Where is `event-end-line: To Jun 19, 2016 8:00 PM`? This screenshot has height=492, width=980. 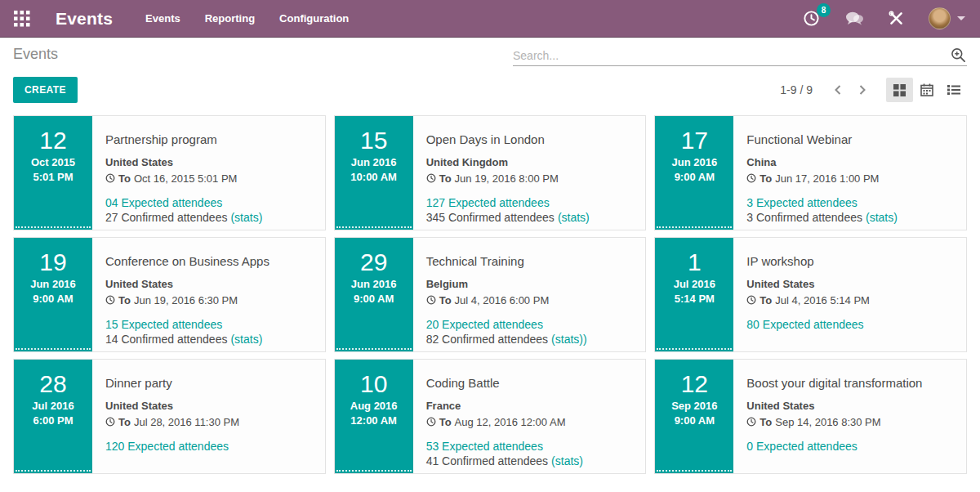
event-end-line: To Jun 19, 2016 8:00 PM is located at coordinates (529, 179).